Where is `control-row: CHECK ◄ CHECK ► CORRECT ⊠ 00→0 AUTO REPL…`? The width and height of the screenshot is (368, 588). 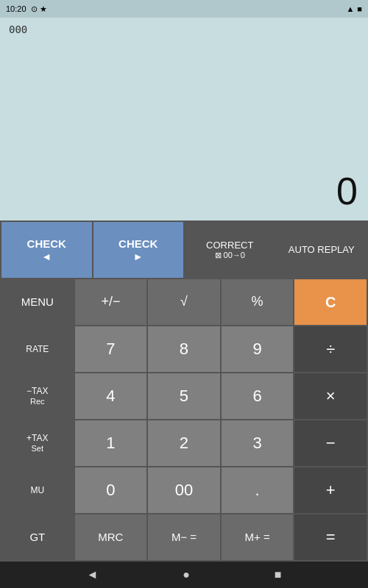 control-row: CHECK ◄ CHECK ► CORRECT ⊠ 00→0 AUTO REPL… is located at coordinates (184, 250).